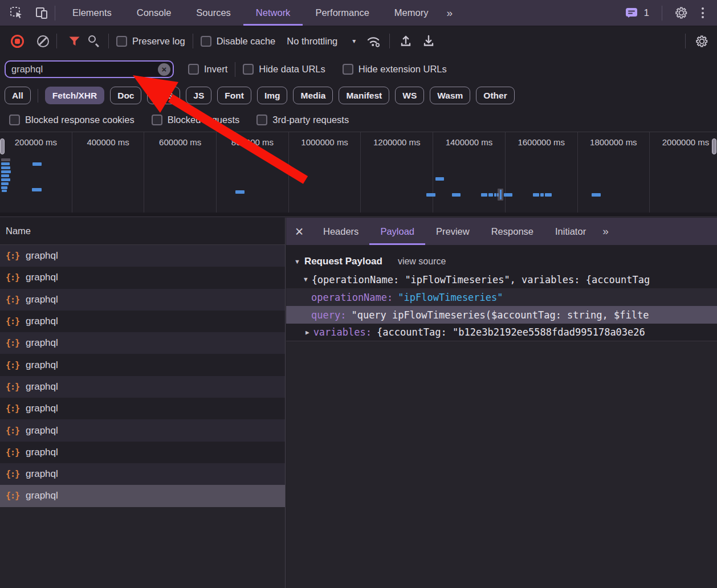 This screenshot has width=717, height=588. What do you see at coordinates (481, 280) in the screenshot?
I see `payload-root-preview: {operationName: "ipFlowTimeseries", vari…` at bounding box center [481, 280].